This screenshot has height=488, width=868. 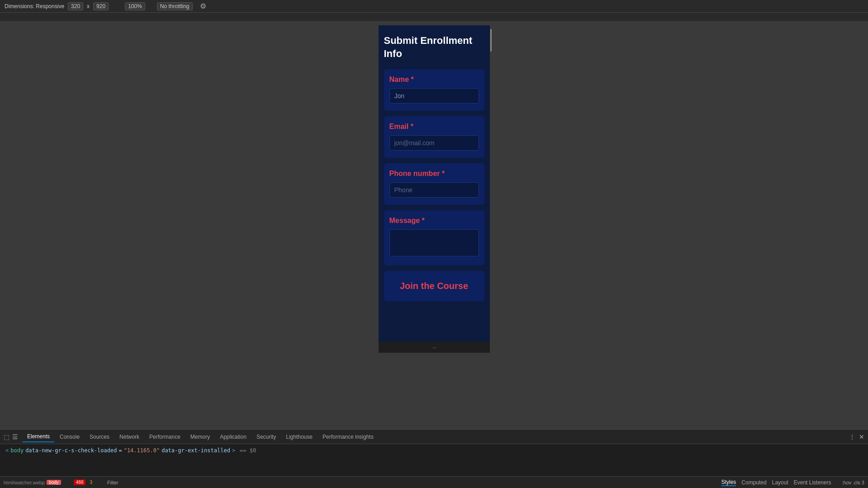 I want to click on computed-tab: Computed, so click(x=754, y=483).